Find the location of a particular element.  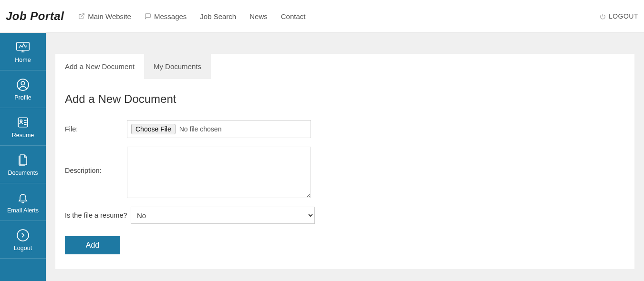

tab-add-document: Add a New Document is located at coordinates (100, 67).